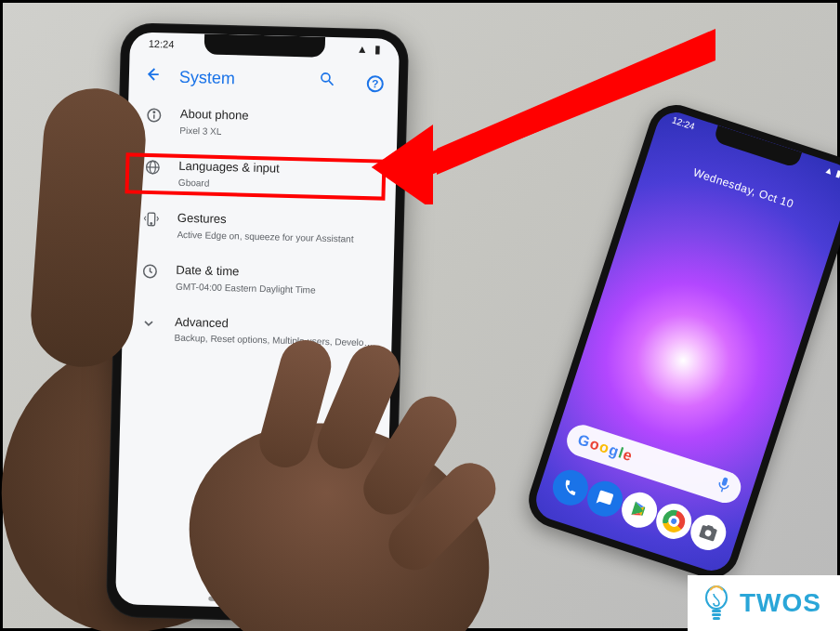 Image resolution: width=840 pixels, height=631 pixels. Describe the element at coordinates (234, 79) in the screenshot. I see `page-title: System` at that location.